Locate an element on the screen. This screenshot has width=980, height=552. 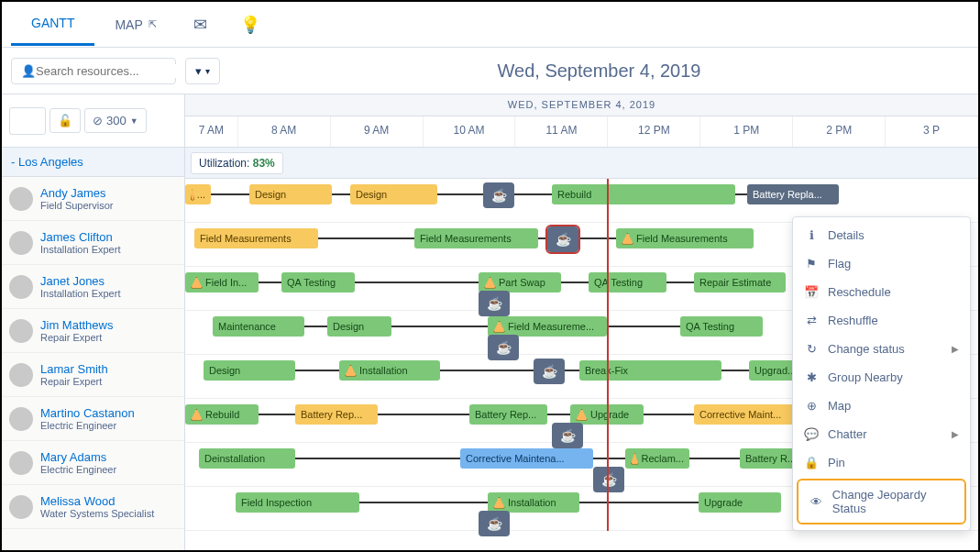
menu-item-pin: 🔒 Pin is located at coordinates (882, 462).